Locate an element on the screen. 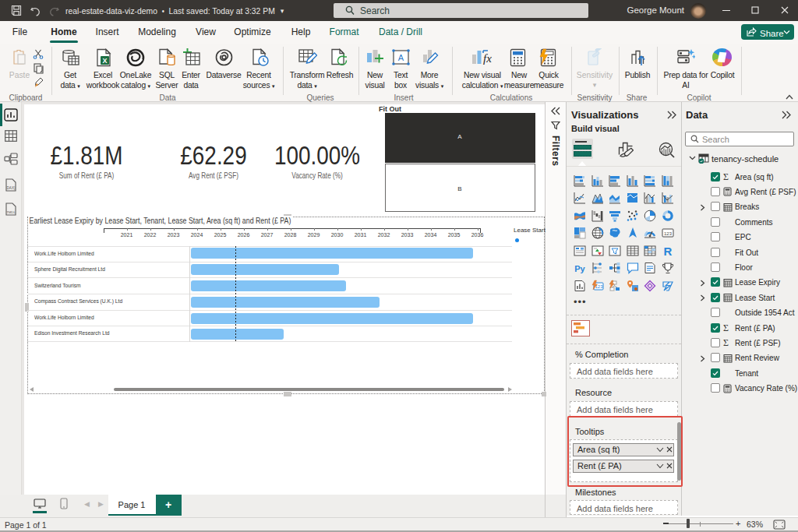  svg-text: R is located at coordinates (667, 251).